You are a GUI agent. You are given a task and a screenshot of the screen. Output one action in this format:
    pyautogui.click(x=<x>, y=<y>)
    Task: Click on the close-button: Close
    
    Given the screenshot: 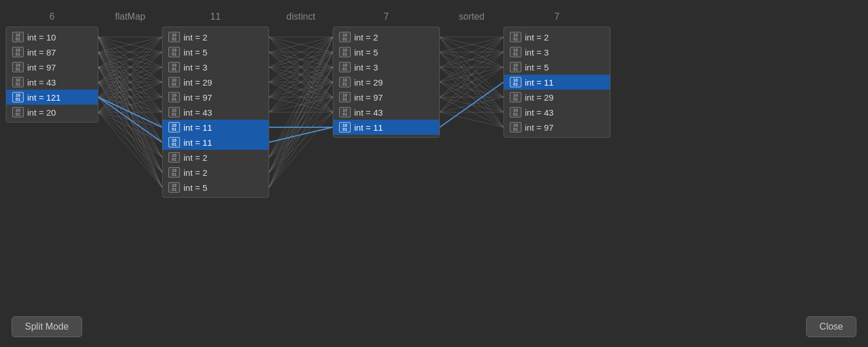 What is the action you would take?
    pyautogui.click(x=831, y=327)
    